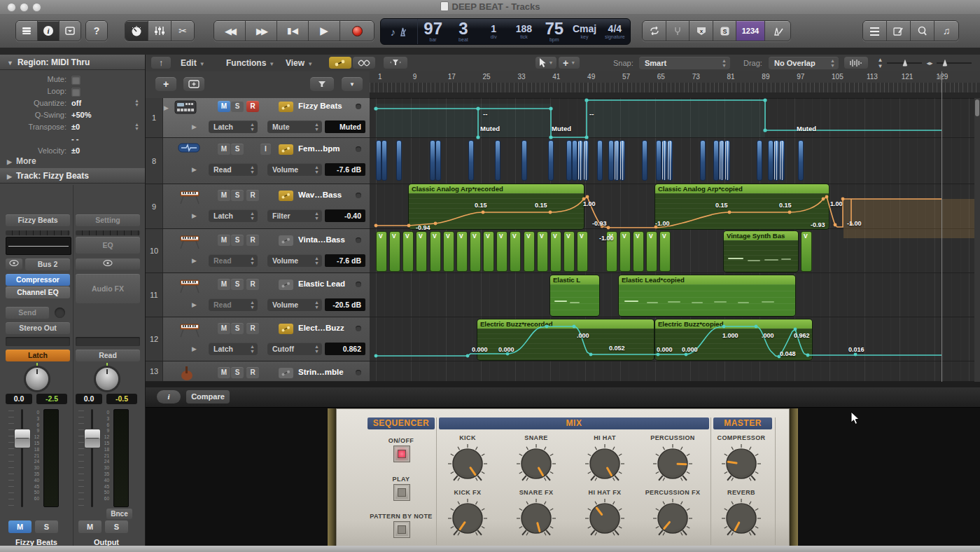  What do you see at coordinates (258, 118) in the screenshot?
I see `track-row-fizzy-beats: 1▶MSRFizzy Beats▶Latch▲▼Mute▲▼Muted` at bounding box center [258, 118].